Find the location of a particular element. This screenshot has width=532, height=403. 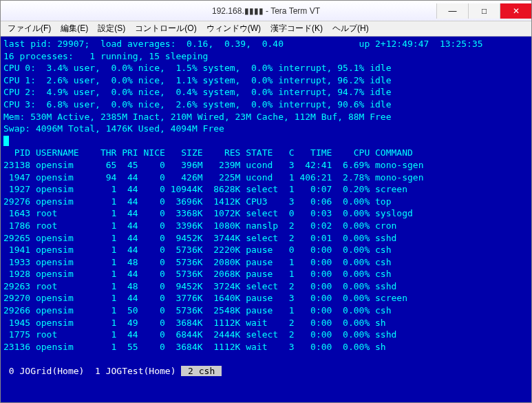

table-row: 1941 opensim 1 44 0 5736K 2220K pause 0 … is located at coordinates (198, 249).